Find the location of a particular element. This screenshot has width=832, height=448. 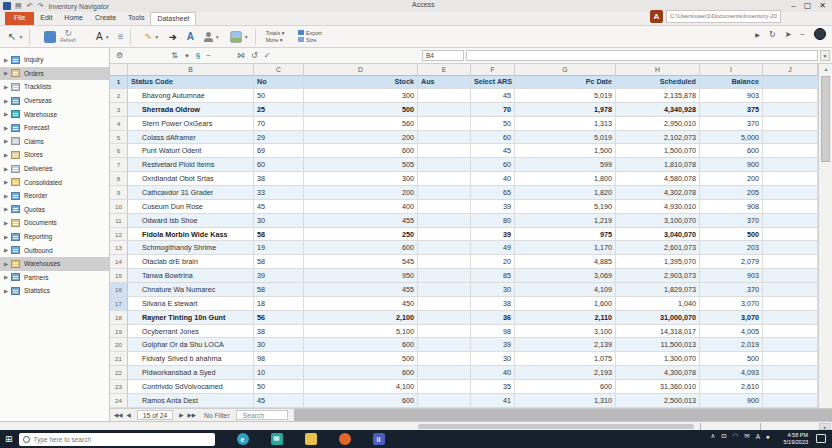

column-letter: D is located at coordinates (361, 70).